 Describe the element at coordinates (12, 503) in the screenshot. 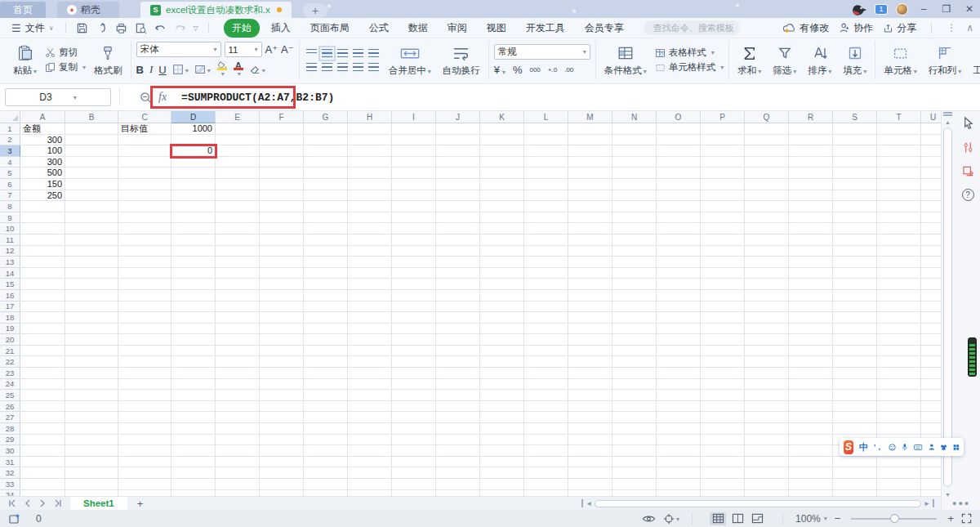

I see `first-sheet-icon` at that location.